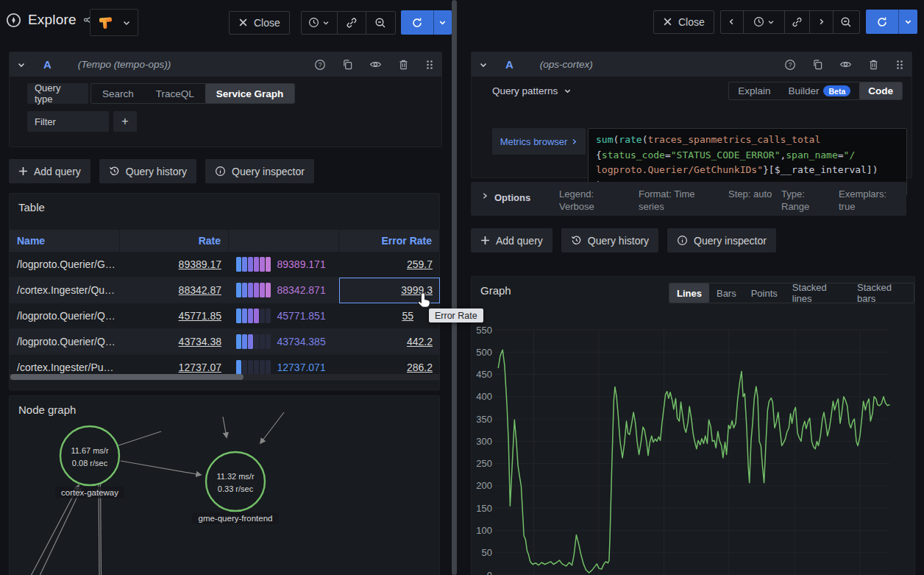 The width and height of the screenshot is (924, 575). What do you see at coordinates (175, 94) in the screenshot?
I see `query-type-traceql: TraceQL` at bounding box center [175, 94].